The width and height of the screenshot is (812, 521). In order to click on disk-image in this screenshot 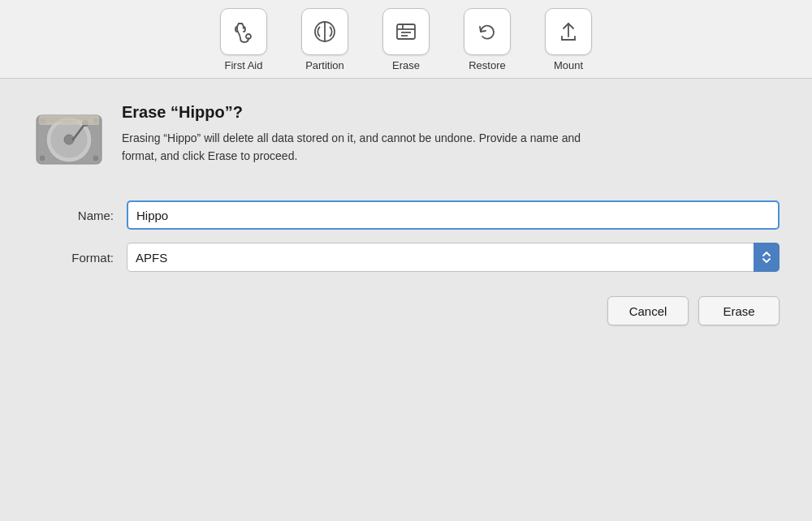, I will do `click(69, 140)`.